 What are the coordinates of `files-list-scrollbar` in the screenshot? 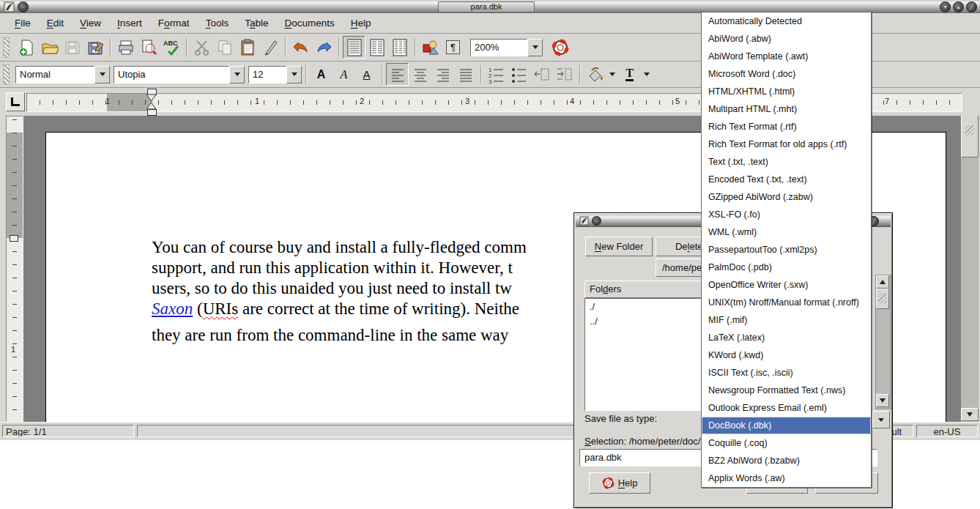 It's located at (883, 342).